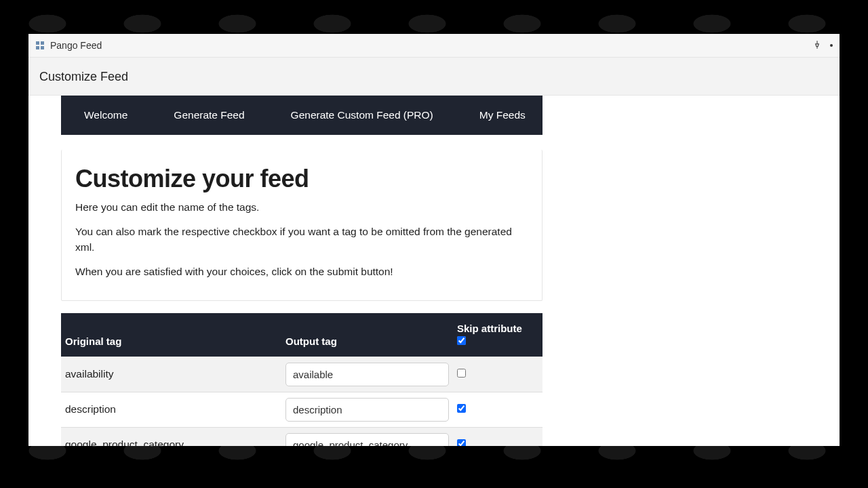 The width and height of the screenshot is (868, 488). I want to click on col-skip-label: Skip attribute, so click(490, 328).